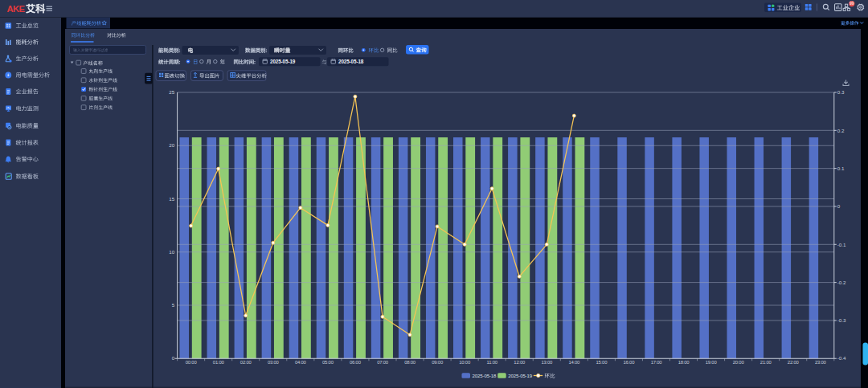 This screenshot has height=388, width=868. I want to click on svg-text: 09:00, so click(437, 362).